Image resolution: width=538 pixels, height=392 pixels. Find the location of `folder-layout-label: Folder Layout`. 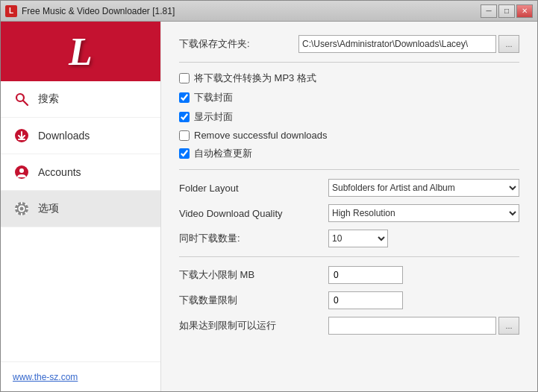

folder-layout-label: Folder Layout is located at coordinates (254, 188).